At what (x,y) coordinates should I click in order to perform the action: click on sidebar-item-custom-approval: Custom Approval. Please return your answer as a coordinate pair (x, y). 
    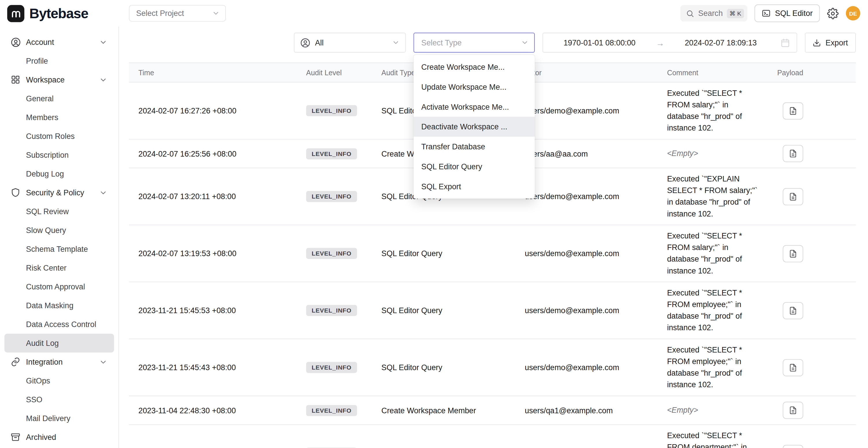
    Looking at the image, I should click on (59, 287).